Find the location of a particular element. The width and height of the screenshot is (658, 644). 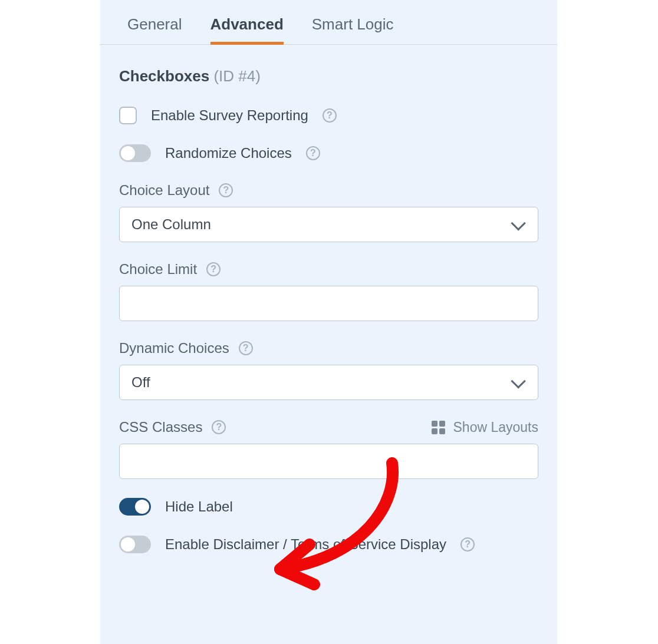

label-randomize-choices: Randomize Choices is located at coordinates (229, 153).